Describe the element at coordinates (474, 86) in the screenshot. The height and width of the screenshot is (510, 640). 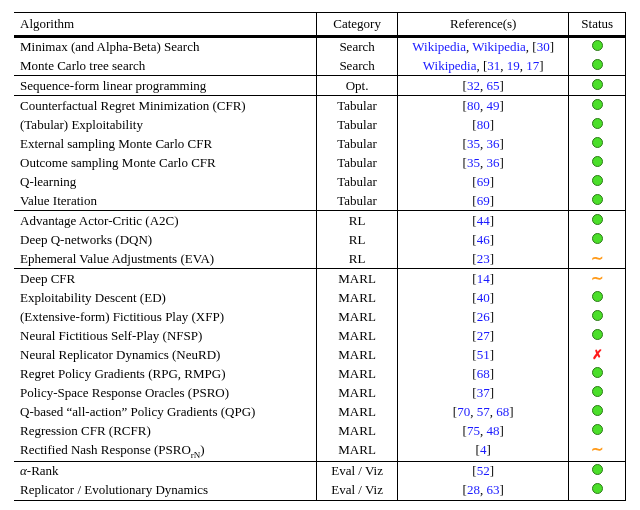
I see `reference-cite: 32` at that location.